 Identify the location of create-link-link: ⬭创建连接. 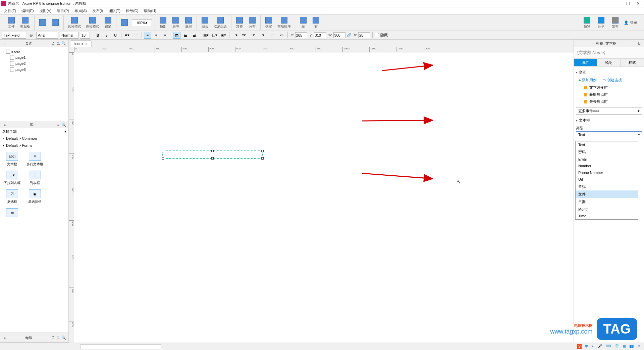
(612, 80).